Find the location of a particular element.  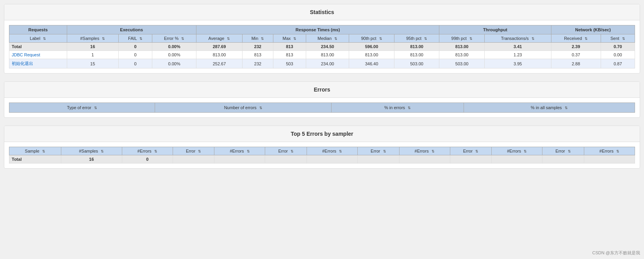

stat-average: 287.69 is located at coordinates (219, 47).